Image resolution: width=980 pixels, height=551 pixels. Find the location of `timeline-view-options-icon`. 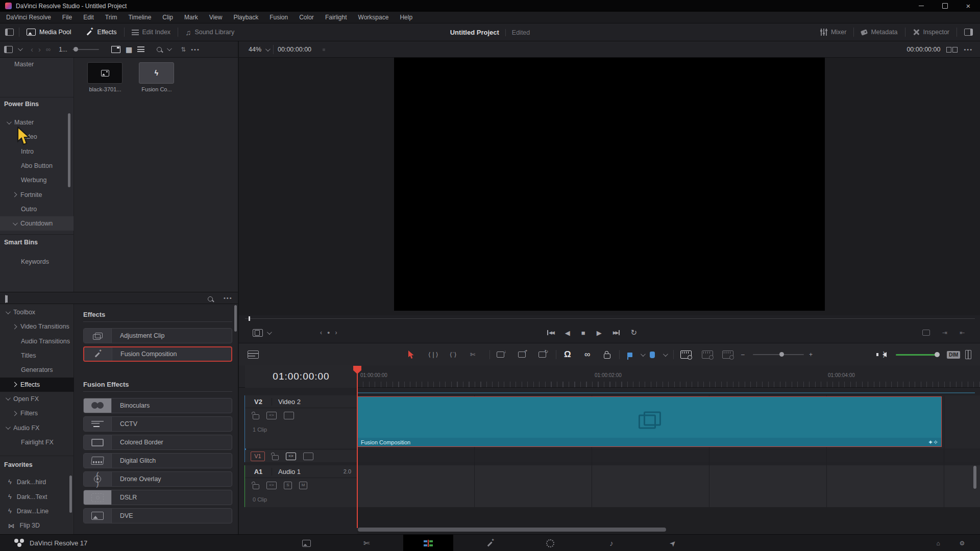

timeline-view-options-icon is located at coordinates (253, 355).